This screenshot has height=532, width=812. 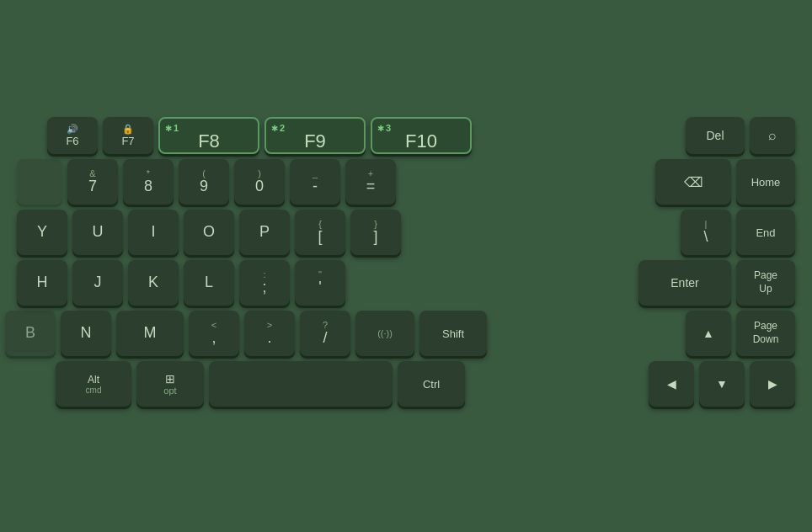 What do you see at coordinates (371, 182) in the screenshot?
I see `key-equals: + =` at bounding box center [371, 182].